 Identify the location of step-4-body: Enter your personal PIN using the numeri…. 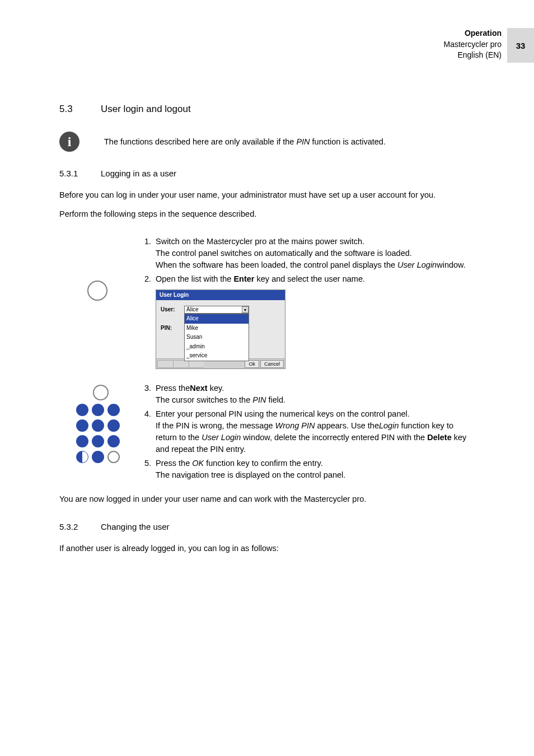
(315, 432).